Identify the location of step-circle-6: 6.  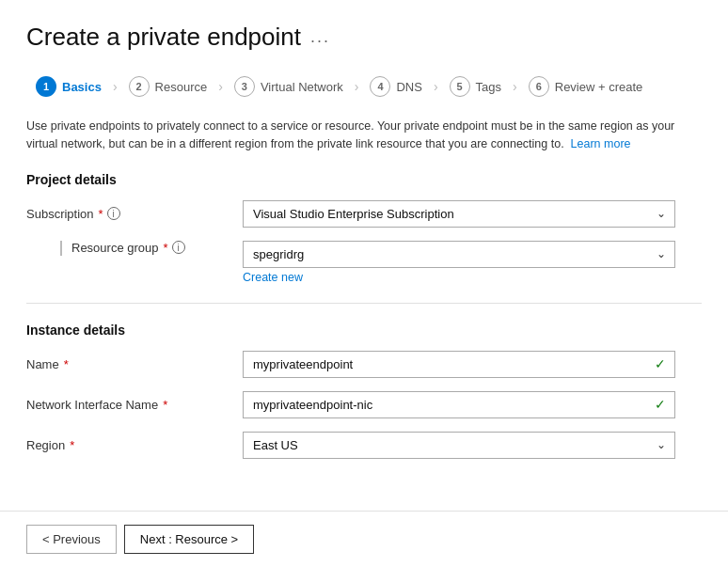
(539, 87).